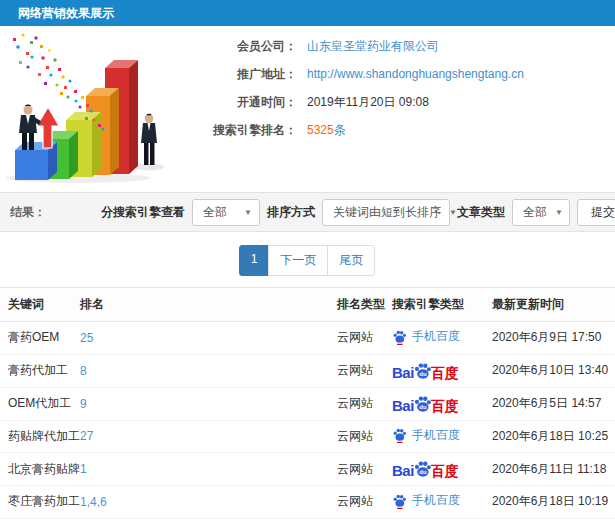 This screenshot has height=520, width=615. I want to click on sort-filter-select: 关键词由短到长排序 ▼, so click(386, 212).